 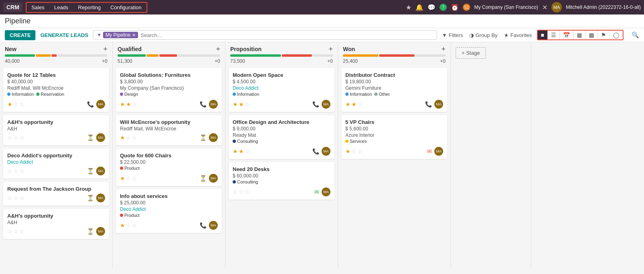 What do you see at coordinates (20, 35) in the screenshot?
I see `create-button: CREATE` at bounding box center [20, 35].